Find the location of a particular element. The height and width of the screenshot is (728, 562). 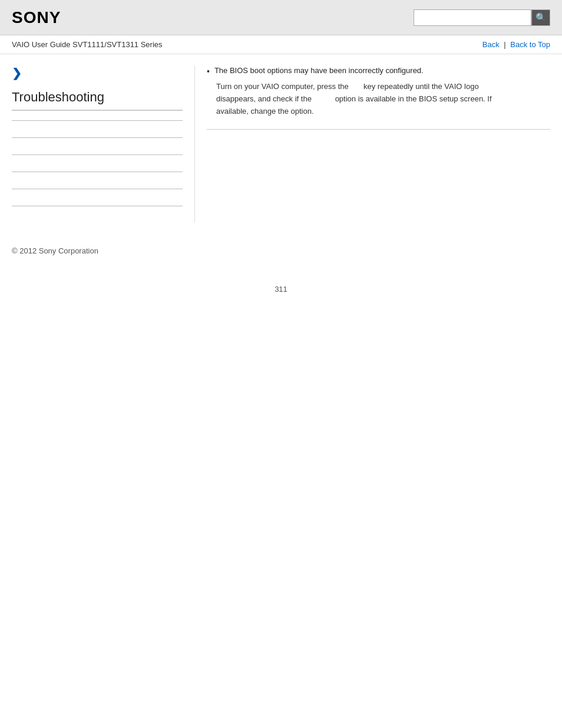

search-input is located at coordinates (472, 18).